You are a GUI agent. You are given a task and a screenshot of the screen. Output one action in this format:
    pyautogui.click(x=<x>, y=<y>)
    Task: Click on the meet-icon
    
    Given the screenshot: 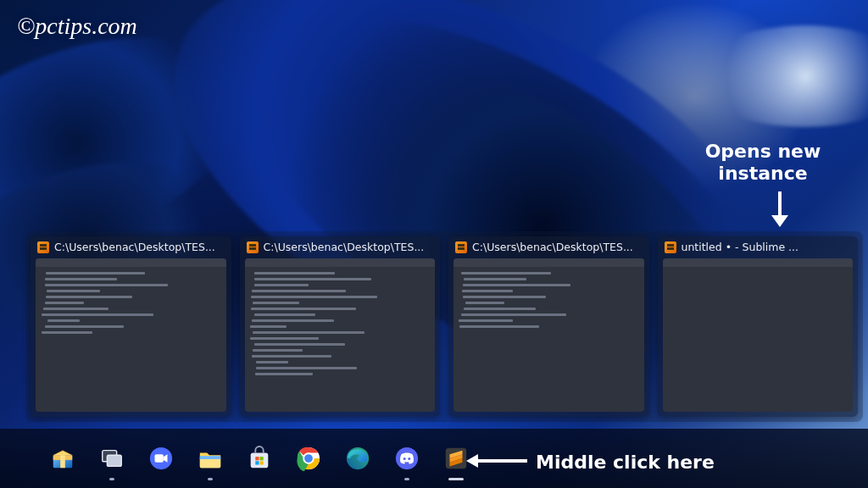 What is the action you would take?
    pyautogui.click(x=161, y=458)
    